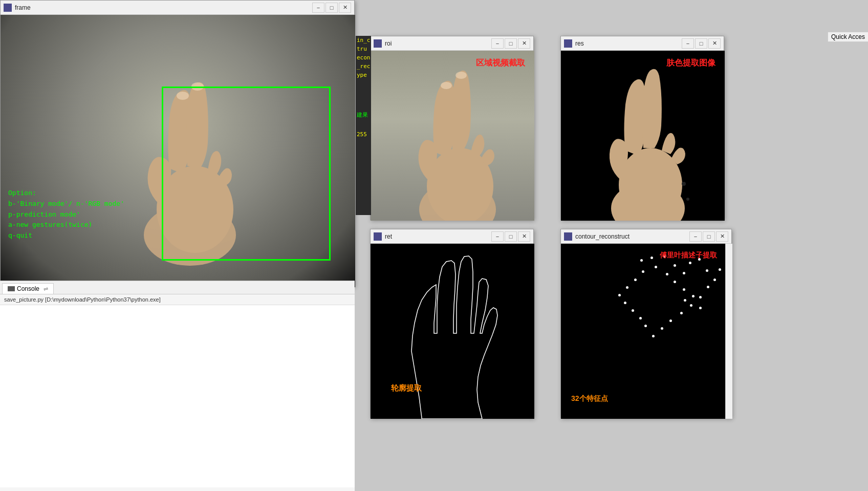 The height and width of the screenshot is (491, 868). I want to click on roi-close-button: ✕, so click(524, 44).